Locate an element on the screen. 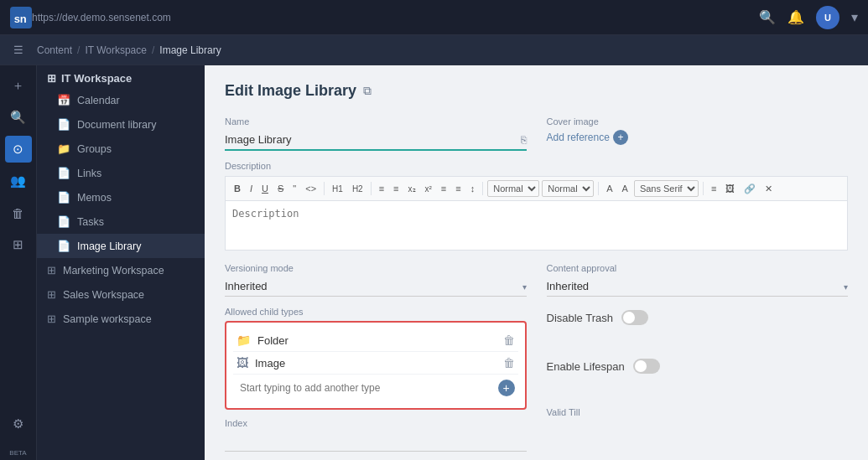 This screenshot has width=868, height=460. valid-till-label: Valid Till is located at coordinates (698, 412).